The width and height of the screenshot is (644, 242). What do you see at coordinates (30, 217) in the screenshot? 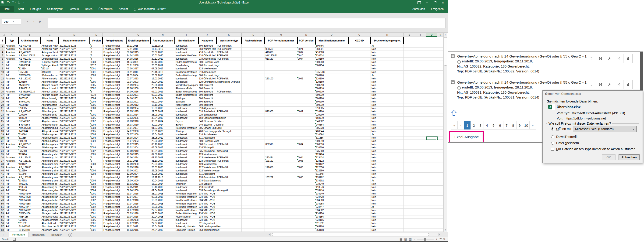
I see `cell: N934156` at bounding box center [30, 217].